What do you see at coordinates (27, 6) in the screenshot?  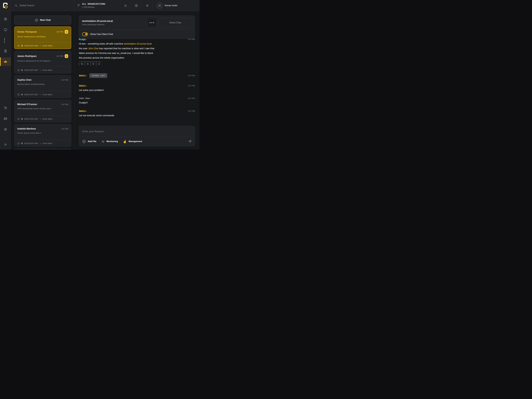 I see `search-placeholder: Global Search` at bounding box center [27, 6].